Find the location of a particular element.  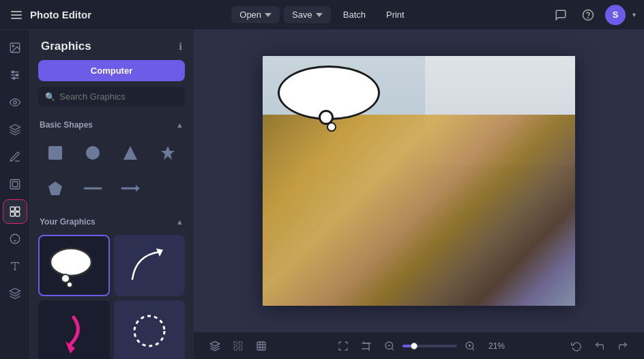

print-button: Print is located at coordinates (396, 15).